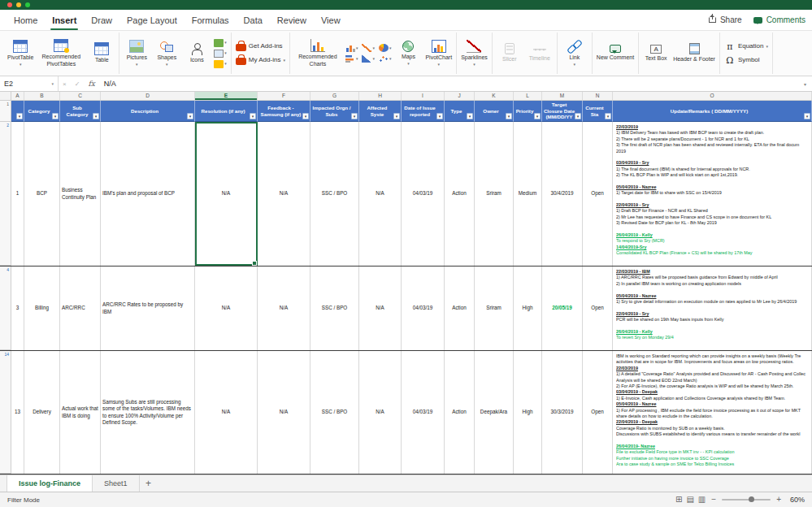 Image resolution: width=812 pixels, height=507 pixels. What do you see at coordinates (28, 5) in the screenshot?
I see `zoom-window-button` at bounding box center [28, 5].